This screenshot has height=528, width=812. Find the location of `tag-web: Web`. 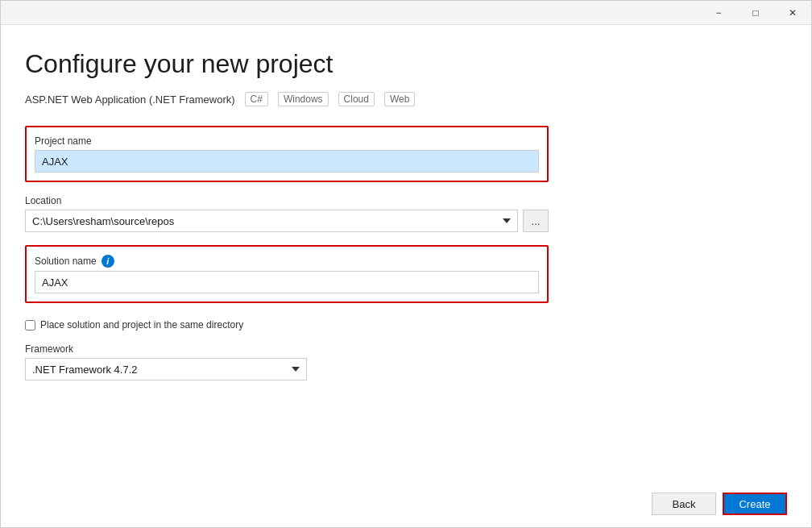

tag-web: Web is located at coordinates (400, 99).